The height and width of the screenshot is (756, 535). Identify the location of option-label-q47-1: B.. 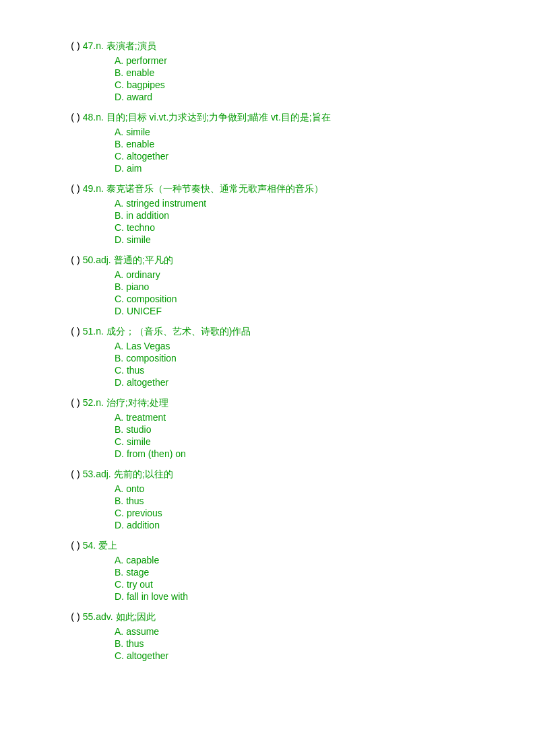
(120, 73).